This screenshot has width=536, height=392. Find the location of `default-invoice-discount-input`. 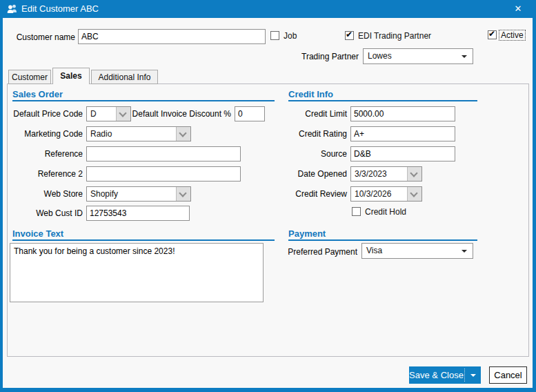

default-invoice-discount-input is located at coordinates (250, 114).